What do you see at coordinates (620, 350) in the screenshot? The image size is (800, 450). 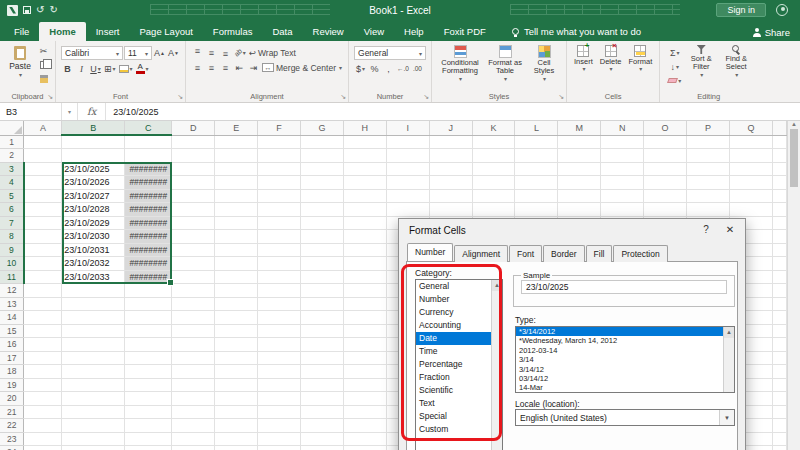 I see `type-item-2: 2012-03-14` at bounding box center [620, 350].